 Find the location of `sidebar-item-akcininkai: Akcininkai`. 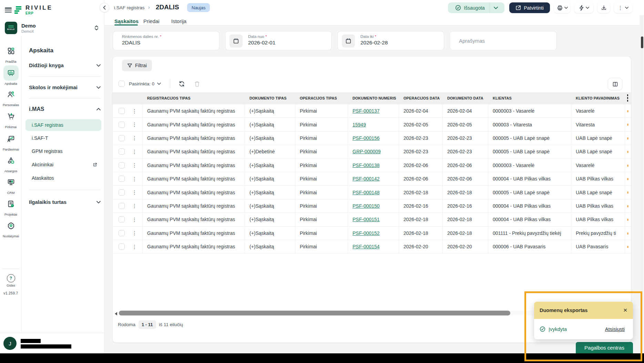

sidebar-item-akcininkai: Akcininkai is located at coordinates (66, 165).